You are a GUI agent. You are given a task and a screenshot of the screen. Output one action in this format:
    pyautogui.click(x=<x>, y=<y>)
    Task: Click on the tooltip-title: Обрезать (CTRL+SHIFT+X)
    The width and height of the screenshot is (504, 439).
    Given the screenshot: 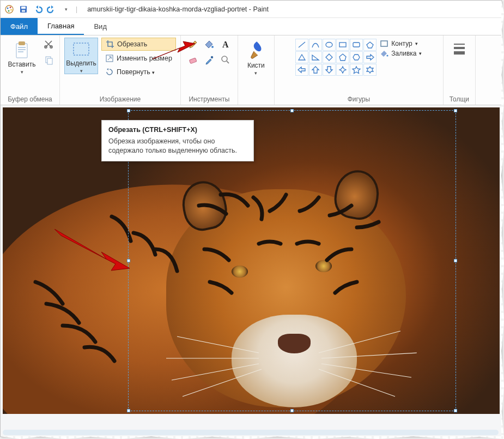 What is the action you would take?
    pyautogui.click(x=178, y=130)
    